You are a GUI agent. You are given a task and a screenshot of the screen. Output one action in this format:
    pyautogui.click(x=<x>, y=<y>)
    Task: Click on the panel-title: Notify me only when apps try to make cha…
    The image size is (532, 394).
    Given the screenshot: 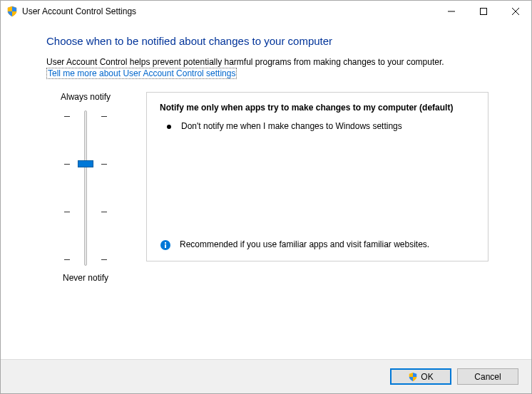 What is the action you would take?
    pyautogui.click(x=317, y=108)
    